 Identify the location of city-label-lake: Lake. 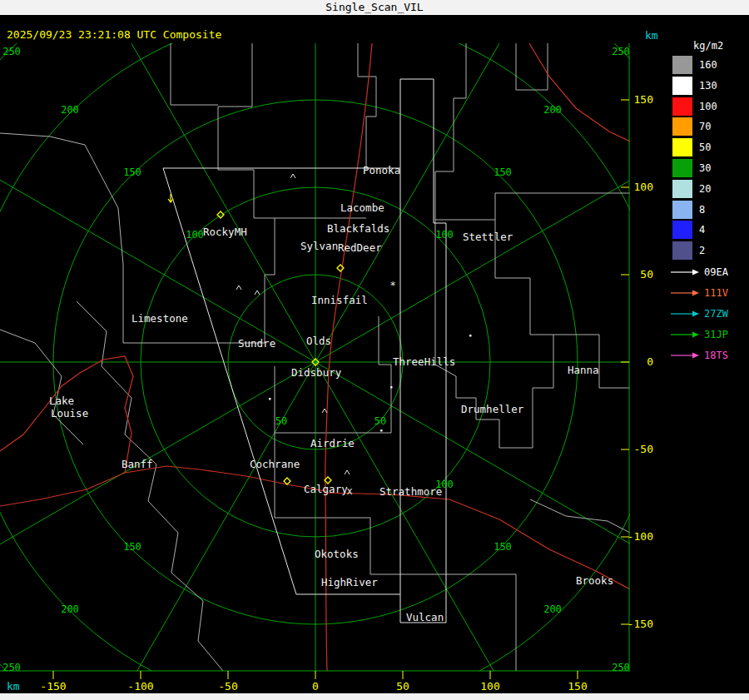
(62, 401).